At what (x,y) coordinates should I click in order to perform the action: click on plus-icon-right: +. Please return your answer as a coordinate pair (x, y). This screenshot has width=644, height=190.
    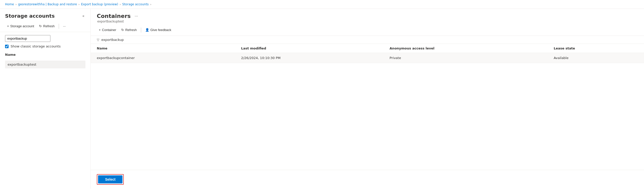
    Looking at the image, I should click on (100, 30).